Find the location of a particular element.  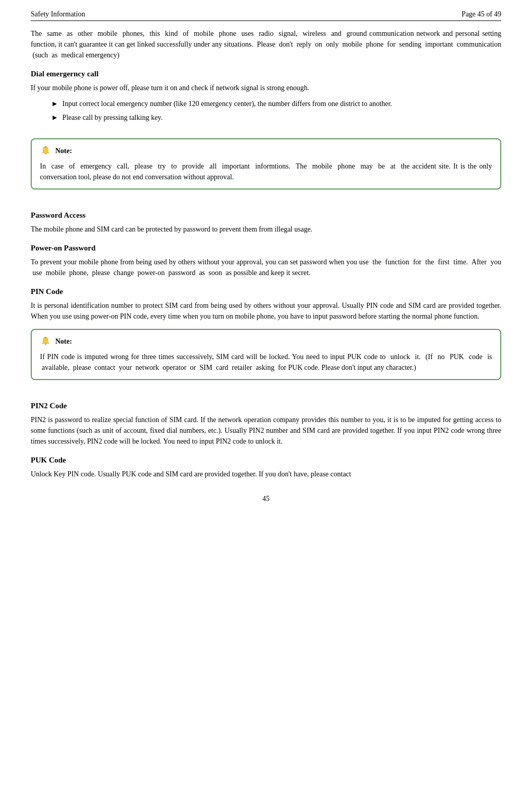

dial-emergency-heading: Dial emergerncy call is located at coordinates (266, 74).